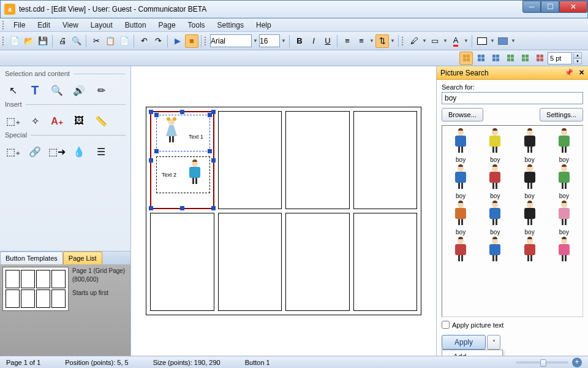 The height and width of the screenshot is (368, 588). What do you see at coordinates (300, 41) in the screenshot?
I see `bold-icon: B` at bounding box center [300, 41].